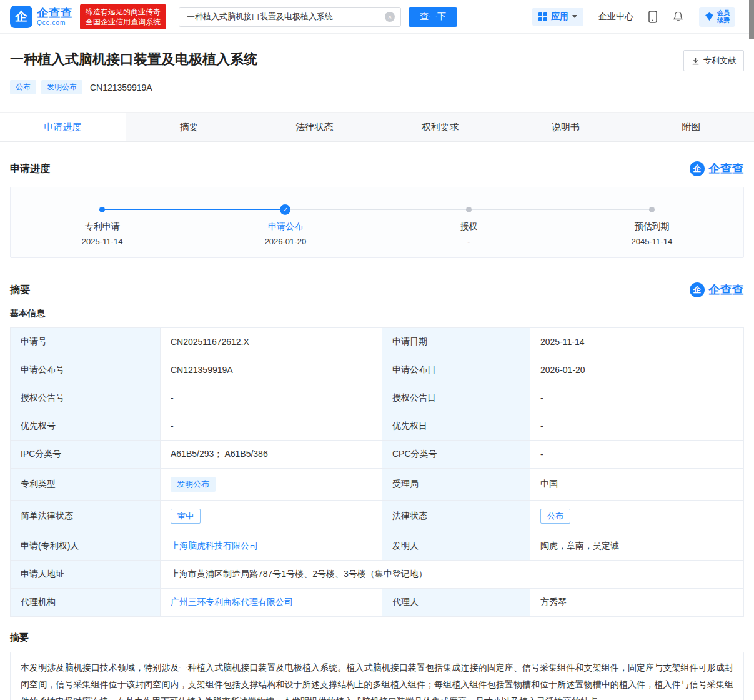  What do you see at coordinates (285, 210) in the screenshot?
I see `check-icon: ✓` at bounding box center [285, 210].